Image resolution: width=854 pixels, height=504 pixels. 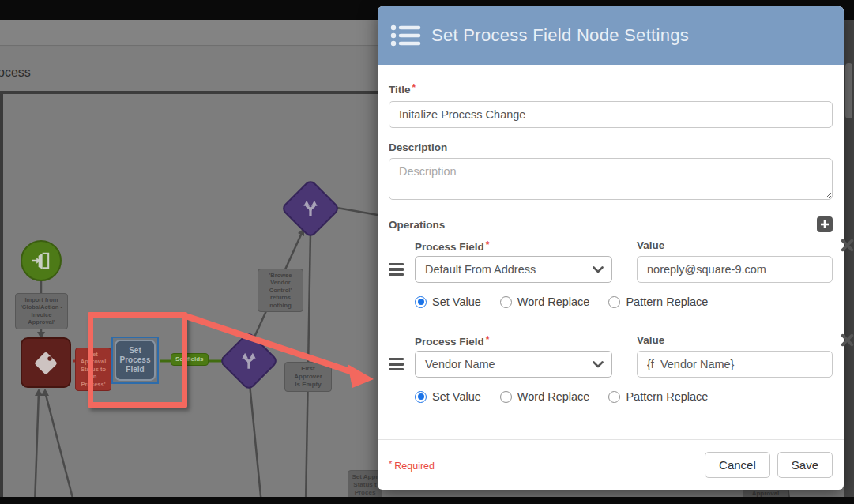 I want to click on canvas-left-border, so click(x=2, y=295).